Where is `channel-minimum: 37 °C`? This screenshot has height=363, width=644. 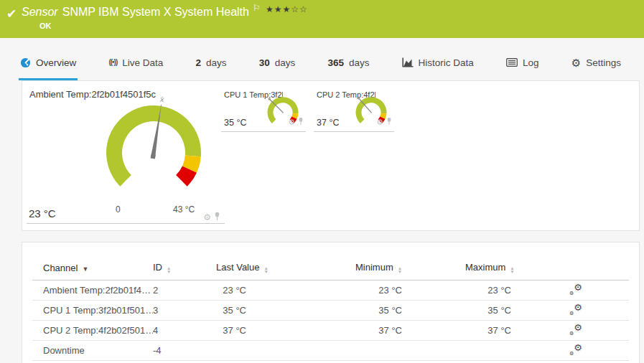 channel-minimum: 37 °C is located at coordinates (411, 330).